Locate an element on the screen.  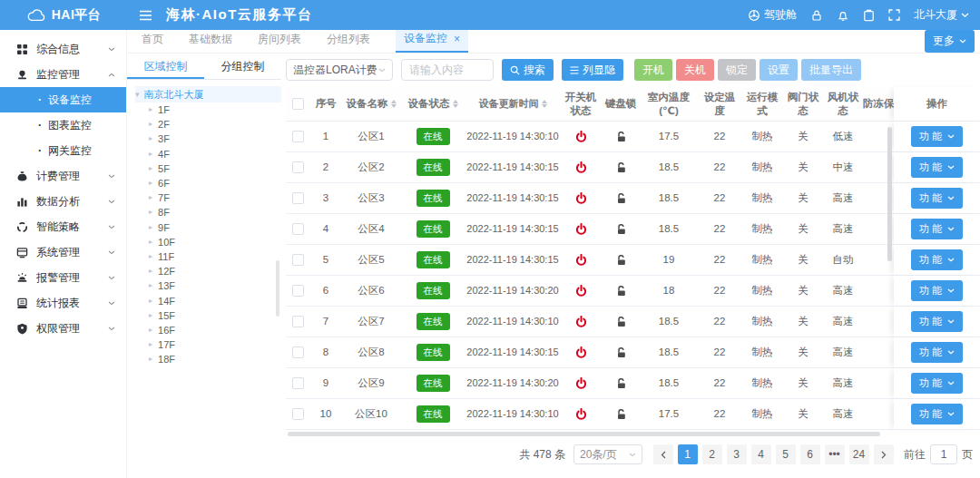
vertical-scrollbar is located at coordinates (889, 194).